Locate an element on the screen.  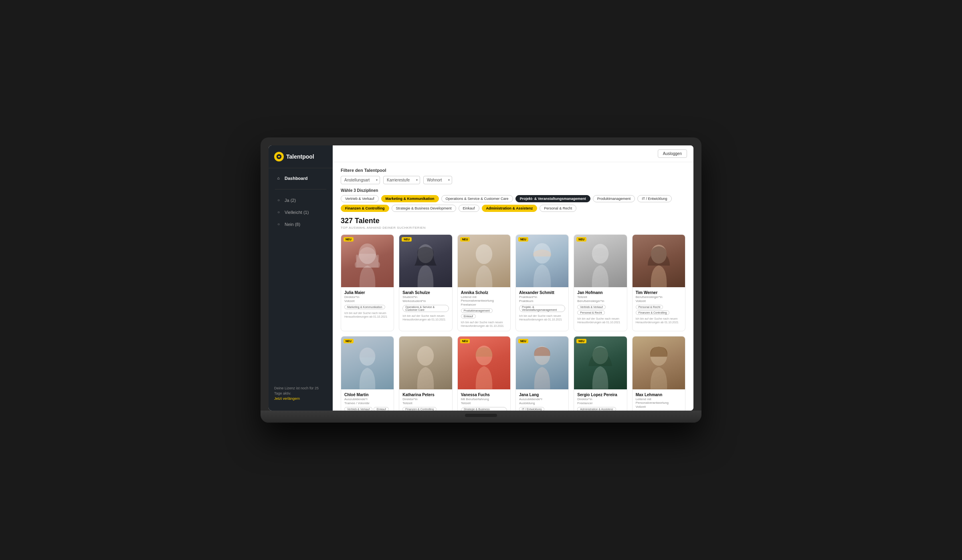
employment-type-wrapper: Anstellungsart is located at coordinates (360, 180).